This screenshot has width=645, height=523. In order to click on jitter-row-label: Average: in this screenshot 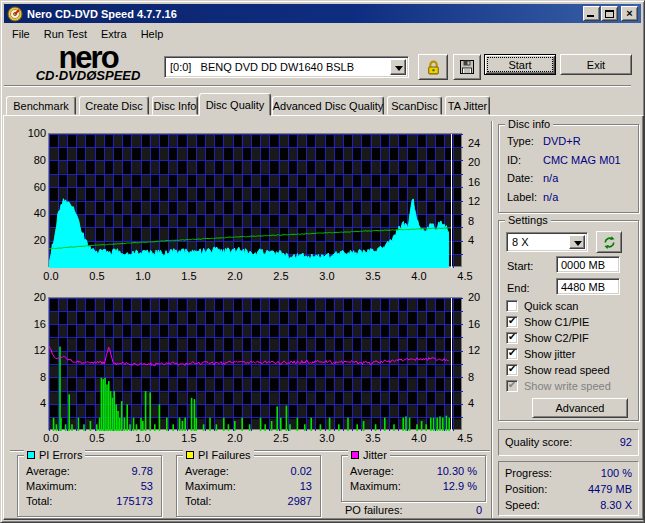, I will do `click(372, 472)`.